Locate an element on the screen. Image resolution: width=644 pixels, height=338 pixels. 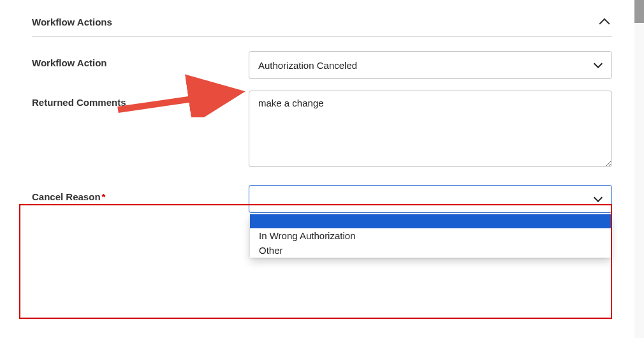
section-title: Workflow Actions is located at coordinates (72, 22).